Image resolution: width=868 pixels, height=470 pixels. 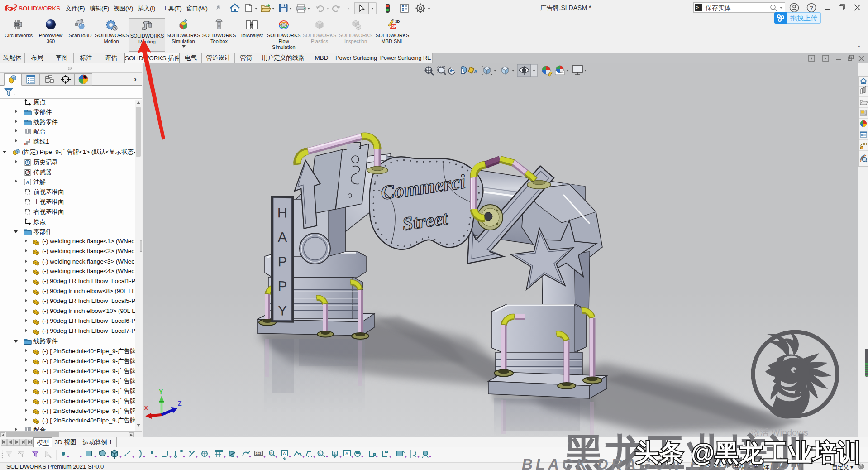 What do you see at coordinates (39, 8) in the screenshot?
I see `svg-text: SOLIDWORKS` at bounding box center [39, 8].